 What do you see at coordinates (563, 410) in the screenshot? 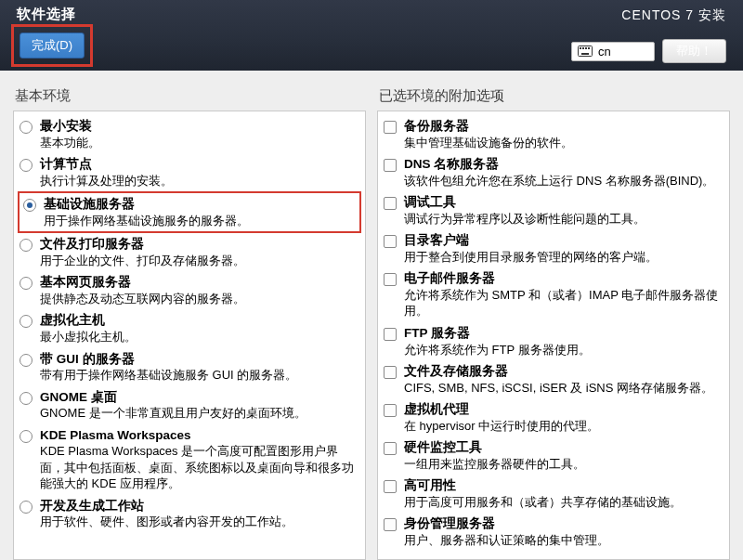
I see `addon-option-title: 虚拟机代理` at bounding box center [563, 410].